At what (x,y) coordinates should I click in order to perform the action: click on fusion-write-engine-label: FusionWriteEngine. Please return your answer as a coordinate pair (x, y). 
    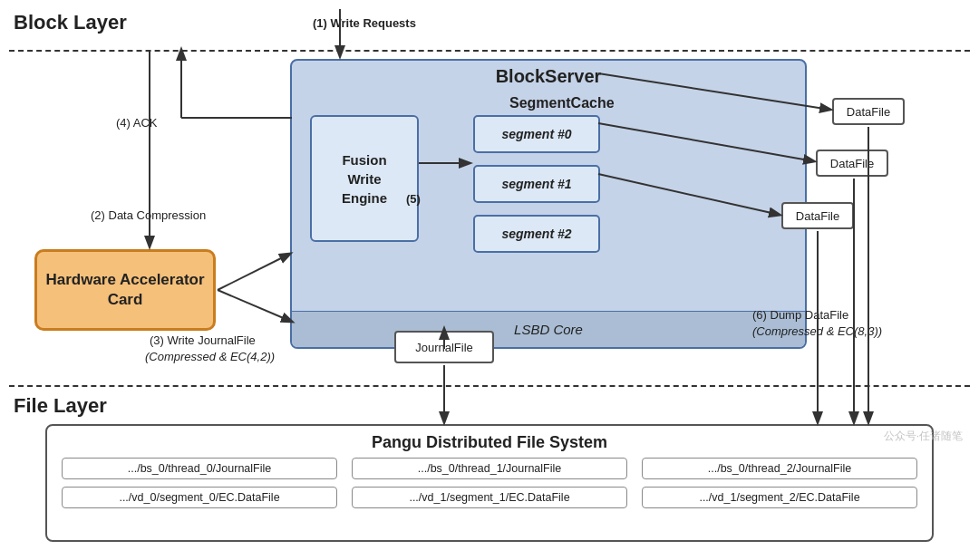
    Looking at the image, I should click on (364, 179).